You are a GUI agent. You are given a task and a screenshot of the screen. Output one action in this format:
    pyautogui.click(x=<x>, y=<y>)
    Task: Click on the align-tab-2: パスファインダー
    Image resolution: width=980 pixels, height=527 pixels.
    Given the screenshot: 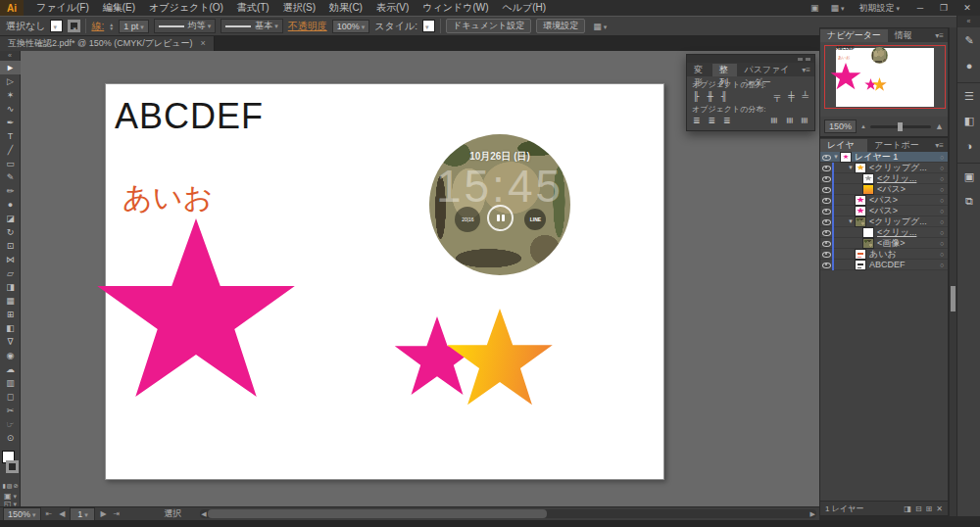 What is the action you would take?
    pyautogui.click(x=767, y=71)
    